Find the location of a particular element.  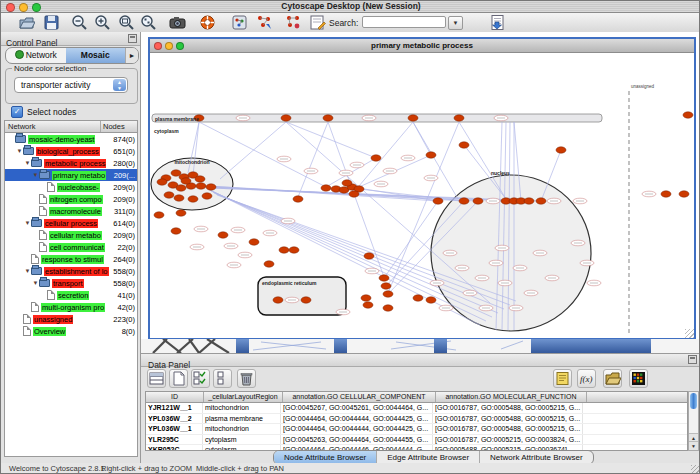

tree-row: nucleobase-209(0) is located at coordinates (71, 187).